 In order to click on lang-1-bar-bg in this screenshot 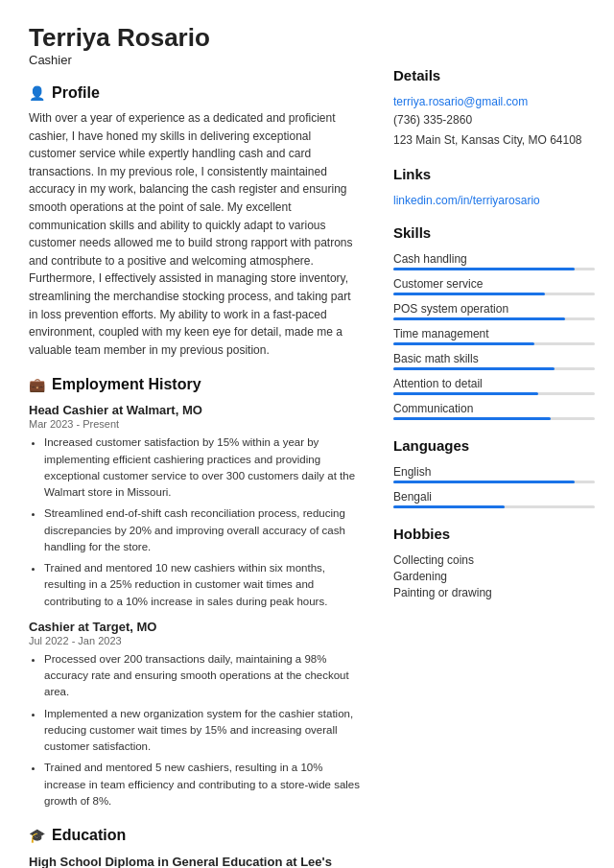, I will do `click(494, 506)`.